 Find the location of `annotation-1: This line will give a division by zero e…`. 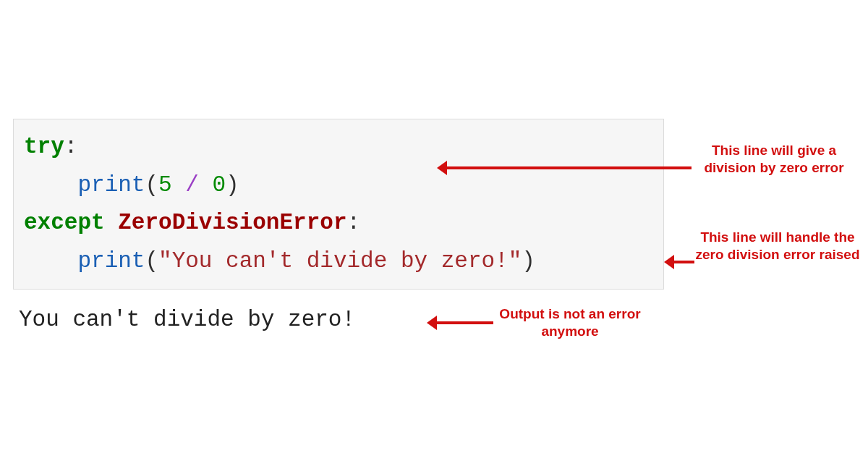

annotation-1: This line will give a division by zero e… is located at coordinates (774, 159).